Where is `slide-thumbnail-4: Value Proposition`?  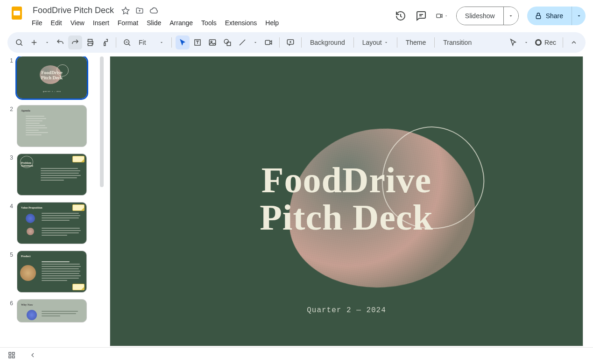
slide-thumbnail-4: Value Proposition is located at coordinates (52, 223).